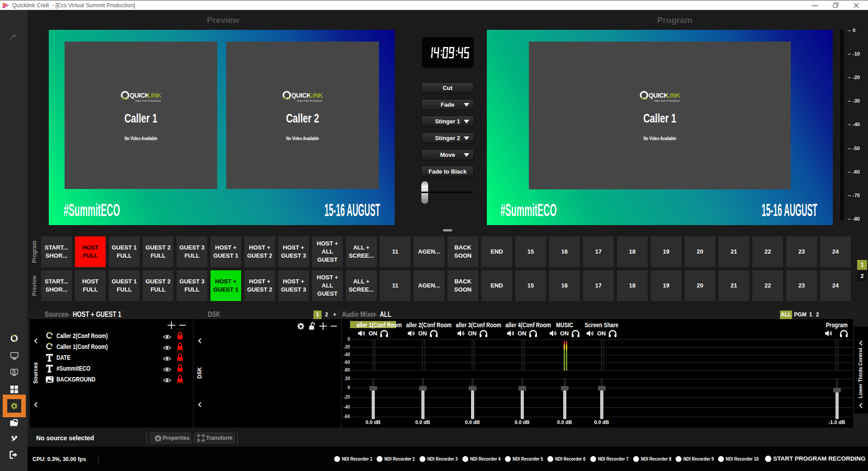 This screenshot has width=868, height=471. Describe the element at coordinates (5, 5) in the screenshot. I see `svg-text: cre8` at that location.